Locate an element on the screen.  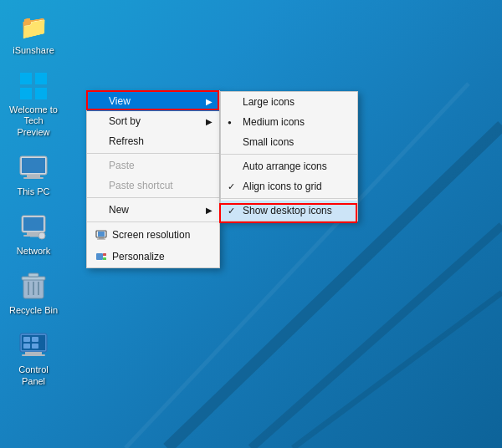
submenu-medium-icons: ● Medium icons is located at coordinates (289, 122).